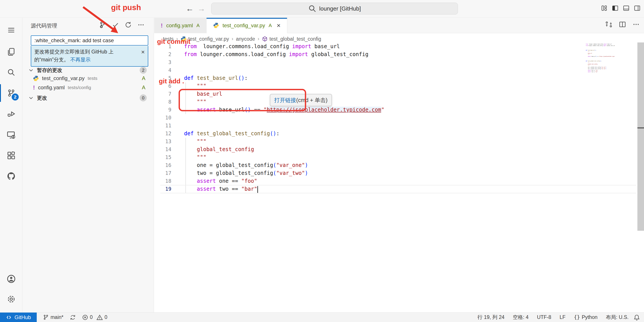 The height and width of the screenshot is (322, 644). Describe the element at coordinates (163, 142) in the screenshot. I see `line-number: 13` at that location.